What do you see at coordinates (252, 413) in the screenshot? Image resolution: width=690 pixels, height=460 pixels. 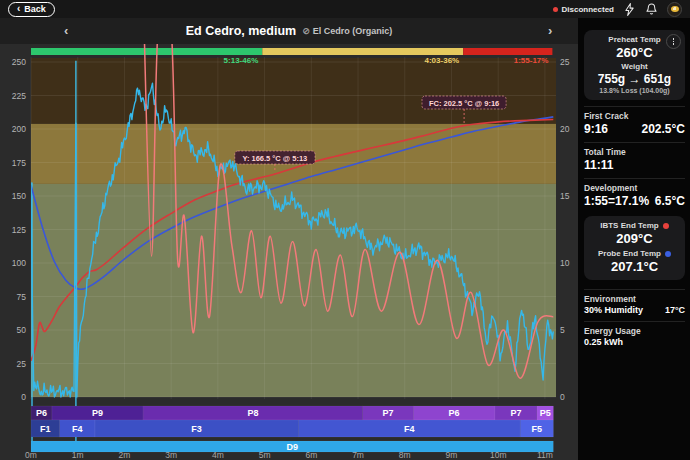 I see `power-label: P8` at bounding box center [252, 413].